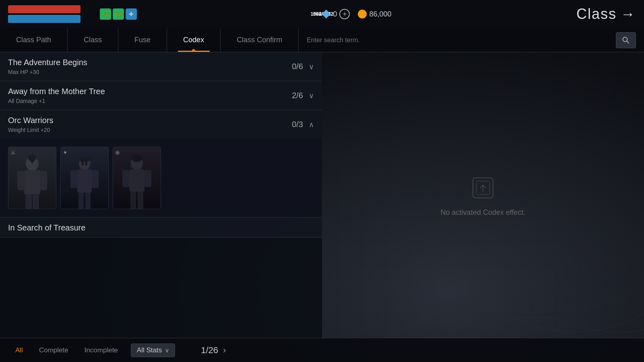 This screenshot has height=362, width=644. Describe the element at coordinates (312, 96) in the screenshot. I see `codex-item-mothertree-toggle: ∨` at that location.